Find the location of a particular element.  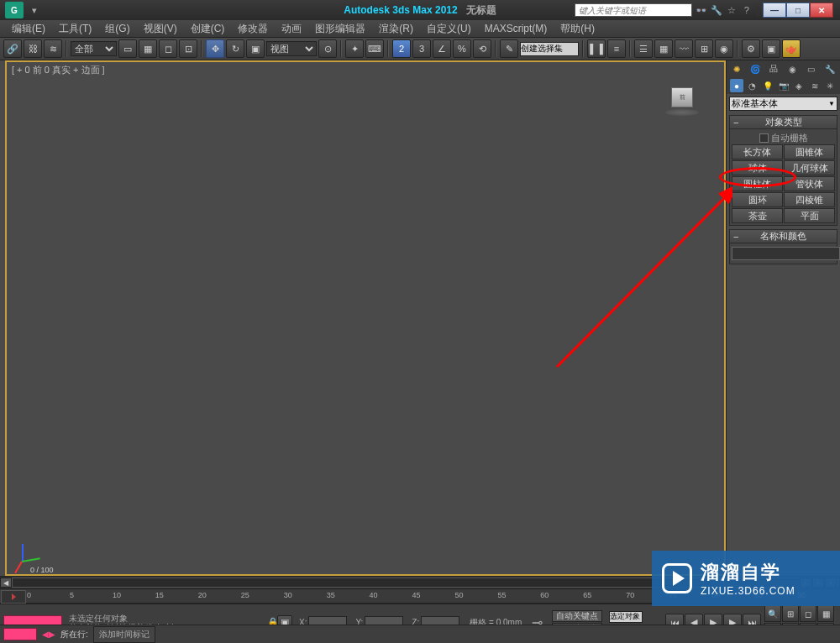

primitive-圆柱体: 圆柱体 is located at coordinates (758, 184).